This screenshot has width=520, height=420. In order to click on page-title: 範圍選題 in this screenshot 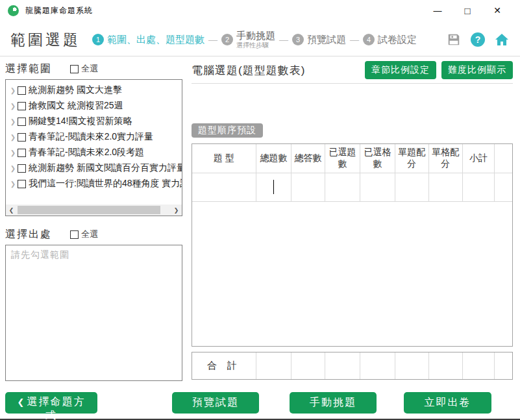, I will do `click(45, 40)`.